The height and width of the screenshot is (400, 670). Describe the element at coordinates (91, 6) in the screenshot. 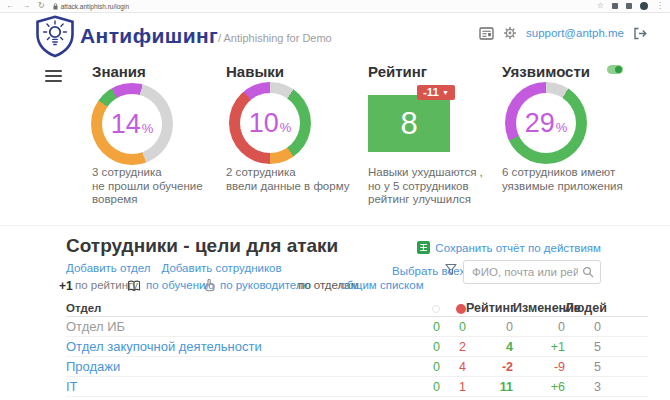

I see `address-bar: attack.antiphish.ru/login` at that location.